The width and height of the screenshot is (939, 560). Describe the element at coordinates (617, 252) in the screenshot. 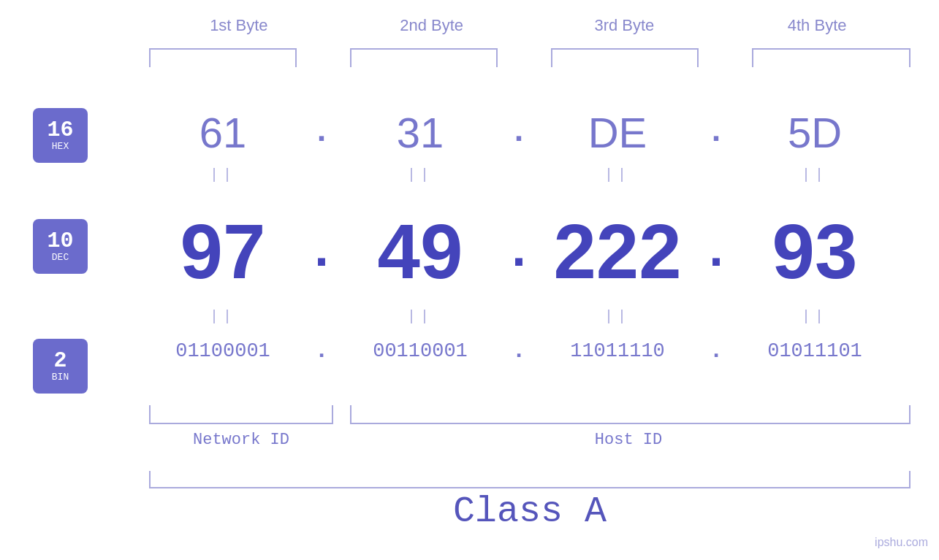

I see `dec-byte3: 222` at that location.